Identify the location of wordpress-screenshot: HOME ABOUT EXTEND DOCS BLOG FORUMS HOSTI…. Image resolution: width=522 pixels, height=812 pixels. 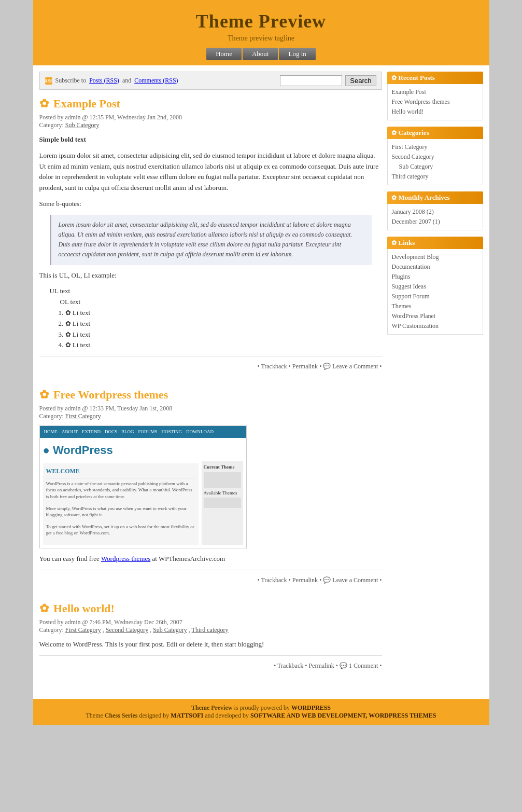
(143, 487).